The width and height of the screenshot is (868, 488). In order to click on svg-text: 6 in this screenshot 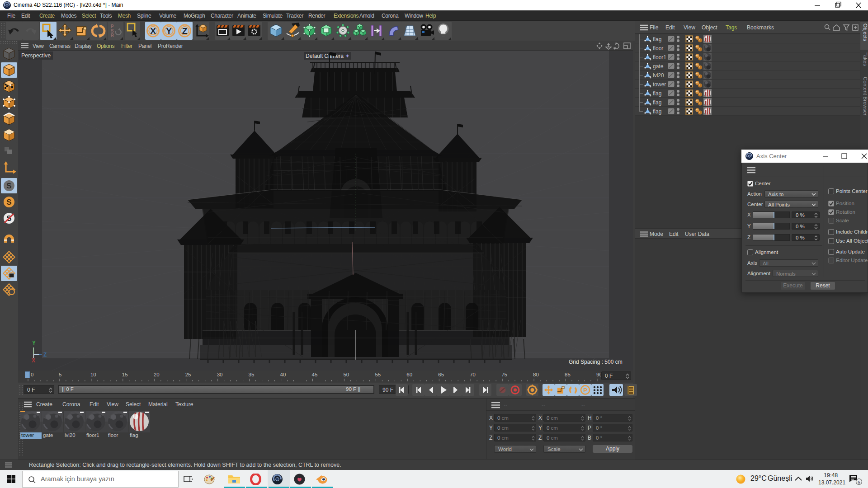, I will do `click(859, 482)`.